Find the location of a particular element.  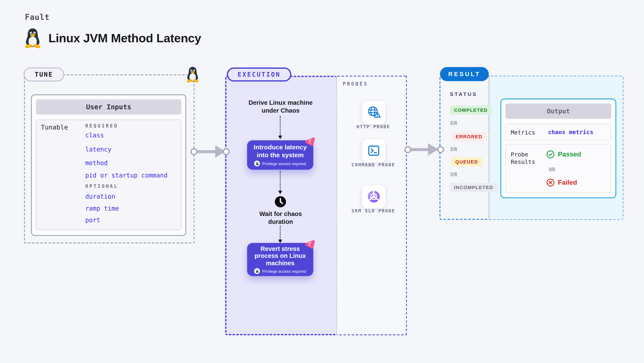

tunable-field: class is located at coordinates (94, 136).